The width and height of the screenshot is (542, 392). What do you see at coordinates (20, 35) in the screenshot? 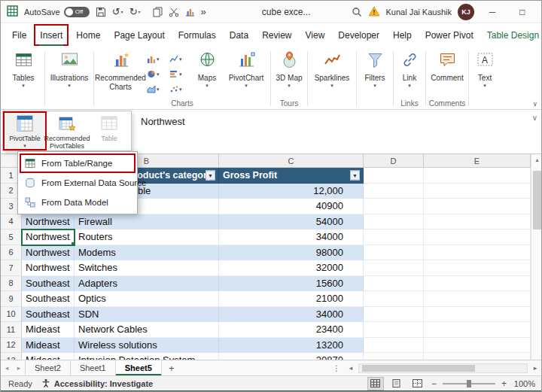
I see `tab-file: File` at bounding box center [20, 35].